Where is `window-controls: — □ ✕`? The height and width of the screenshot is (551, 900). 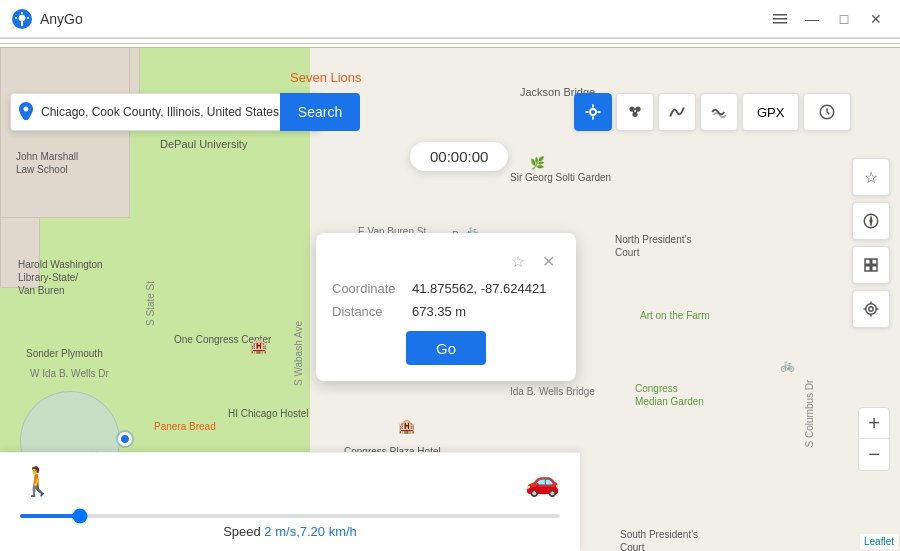 window-controls: — □ ✕ is located at coordinates (828, 19).